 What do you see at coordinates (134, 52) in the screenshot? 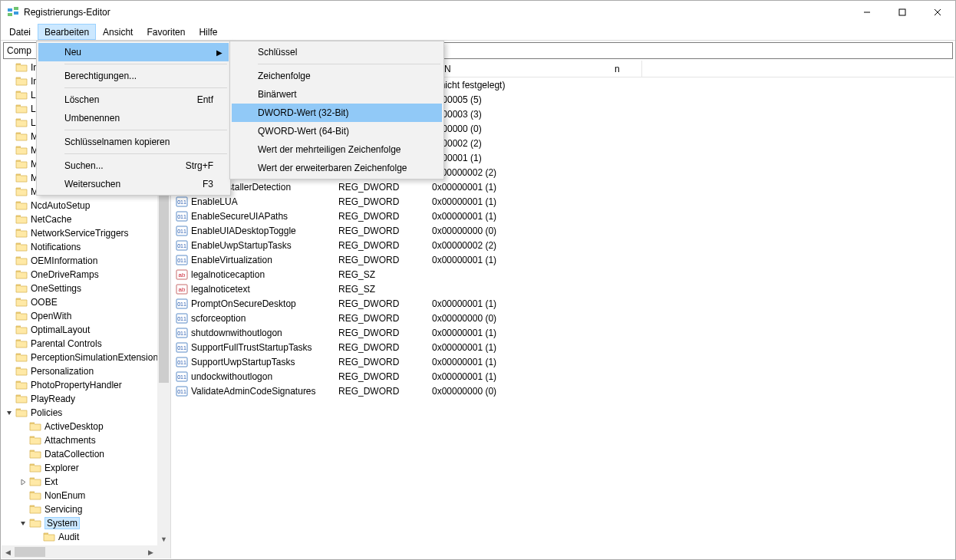
I see `menu-item: Neu▶` at bounding box center [134, 52].